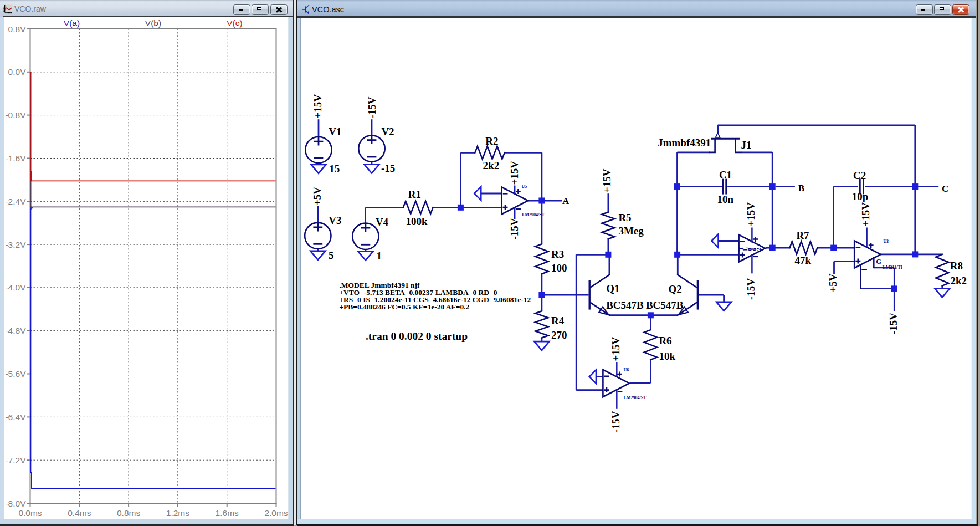 The image size is (980, 526). What do you see at coordinates (860, 175) in the screenshot?
I see `svg-text: C2` at bounding box center [860, 175].